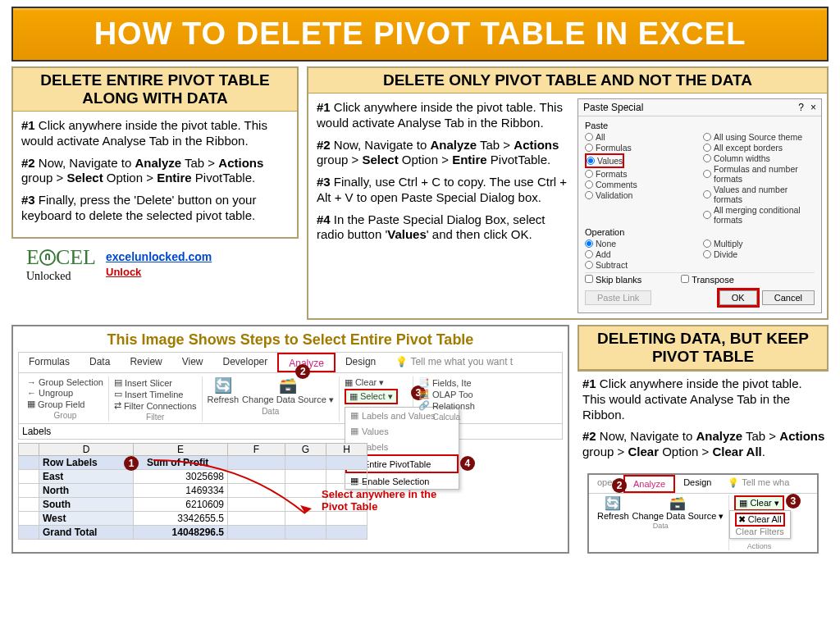  I want to click on dd-clear-all: ✖ Clear All, so click(760, 520).